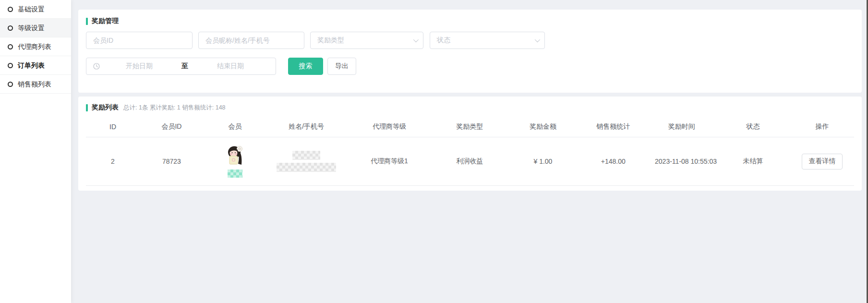  What do you see at coordinates (543, 161) in the screenshot?
I see `cell-reward-amount: ¥ 1.00` at bounding box center [543, 161].